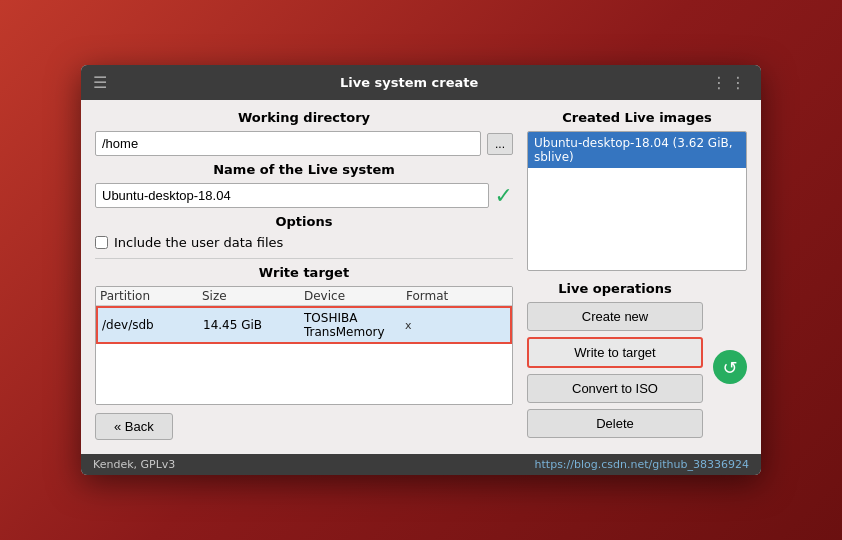 Image resolution: width=842 pixels, height=540 pixels. What do you see at coordinates (304, 196) in the screenshot?
I see `live-system-name-row: ✓` at bounding box center [304, 196].